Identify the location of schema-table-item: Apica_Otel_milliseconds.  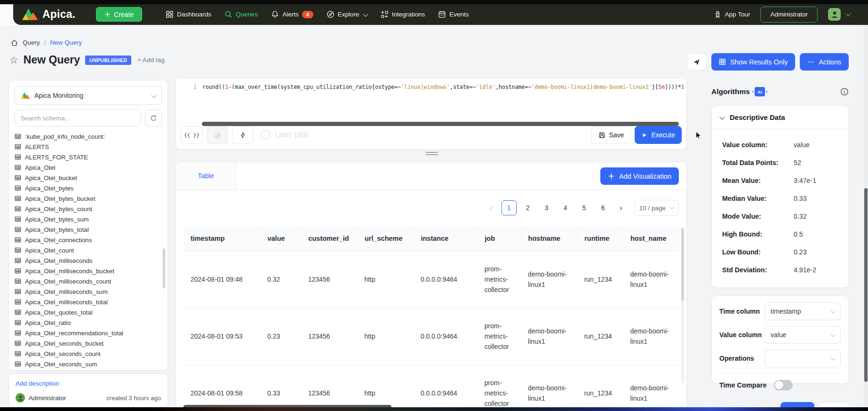
(88, 261).